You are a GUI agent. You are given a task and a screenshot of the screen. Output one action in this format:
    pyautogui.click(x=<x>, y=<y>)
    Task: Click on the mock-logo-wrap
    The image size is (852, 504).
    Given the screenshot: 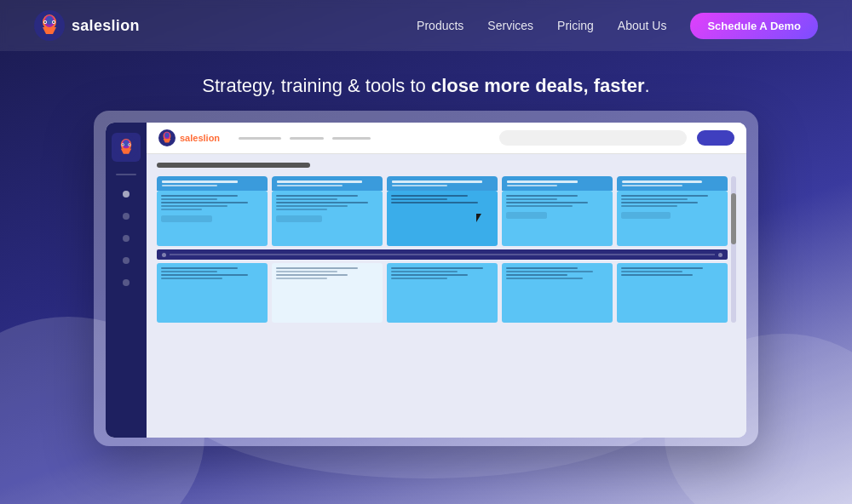 What is the action you would take?
    pyautogui.click(x=126, y=147)
    